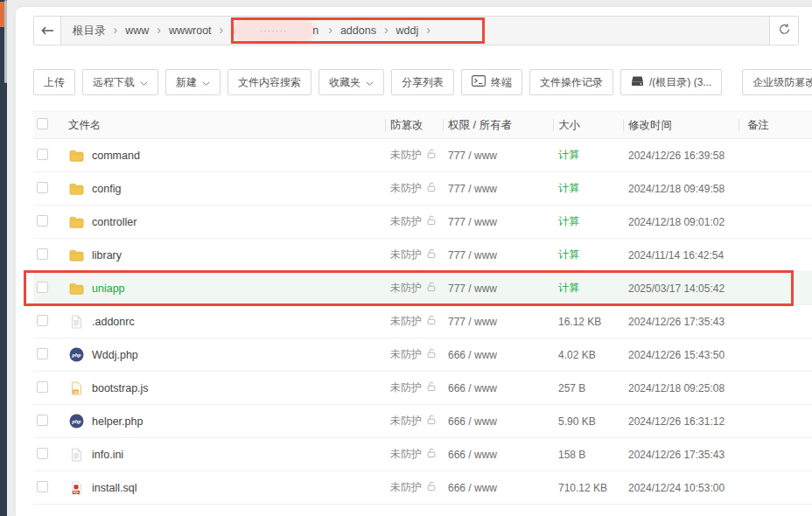 Image resolution: width=812 pixels, height=516 pixels. Describe the element at coordinates (89, 31) in the screenshot. I see `breadcrumb-item-root: 根目录` at that location.